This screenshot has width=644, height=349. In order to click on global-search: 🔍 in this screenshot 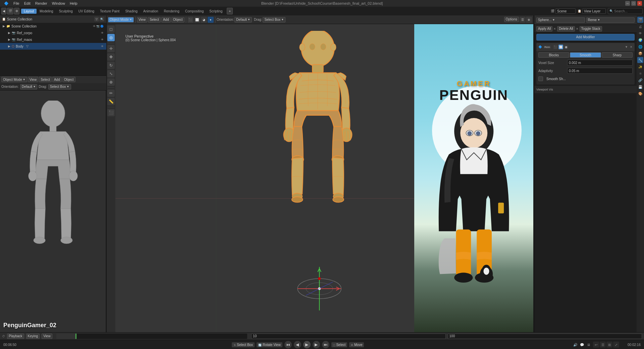, I will do `click(625, 11)`.